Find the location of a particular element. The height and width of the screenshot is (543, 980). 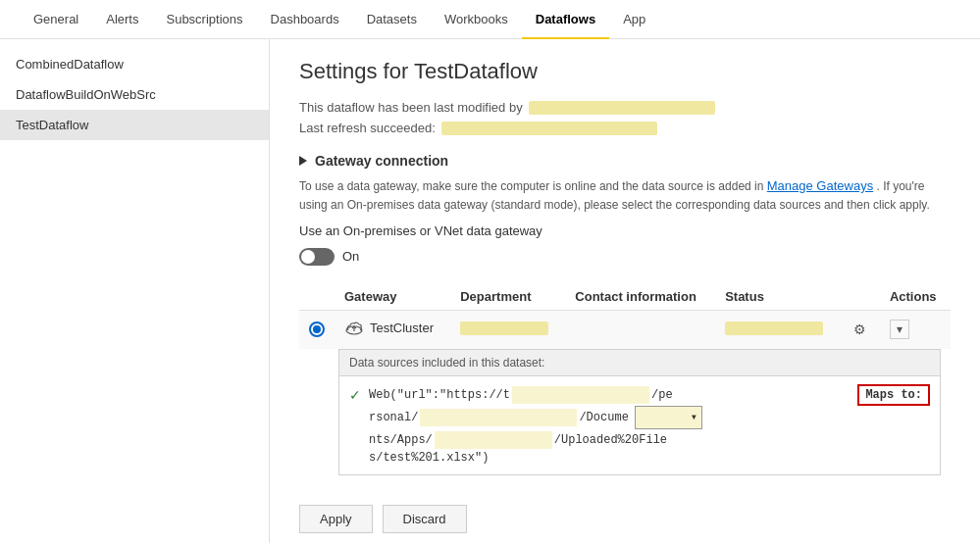

col-actions-header: Actions is located at coordinates (915, 297).